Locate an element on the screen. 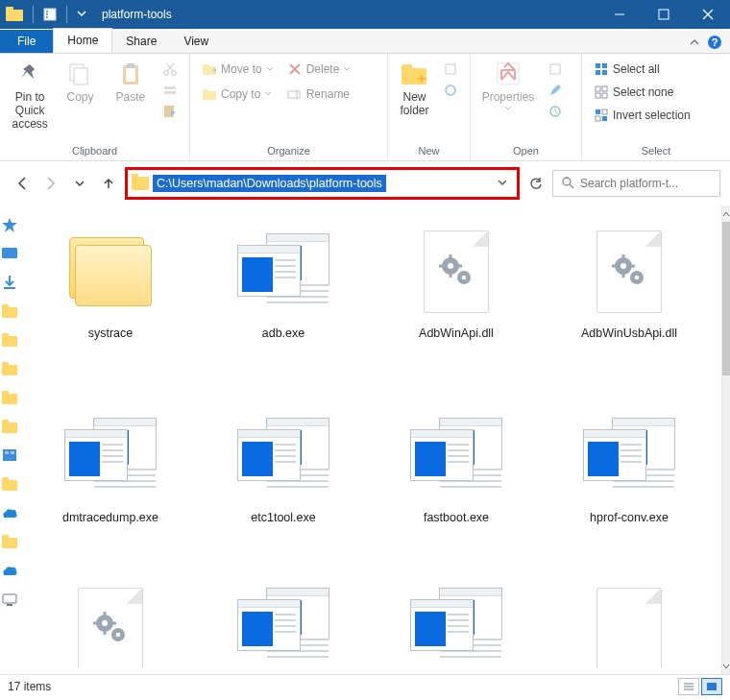  back-button is located at coordinates (22, 183).